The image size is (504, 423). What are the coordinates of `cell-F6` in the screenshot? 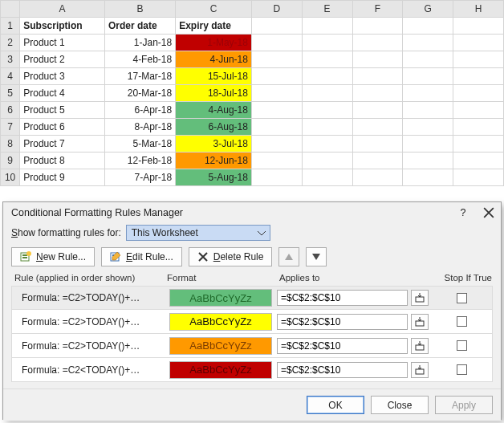 It's located at (377, 111).